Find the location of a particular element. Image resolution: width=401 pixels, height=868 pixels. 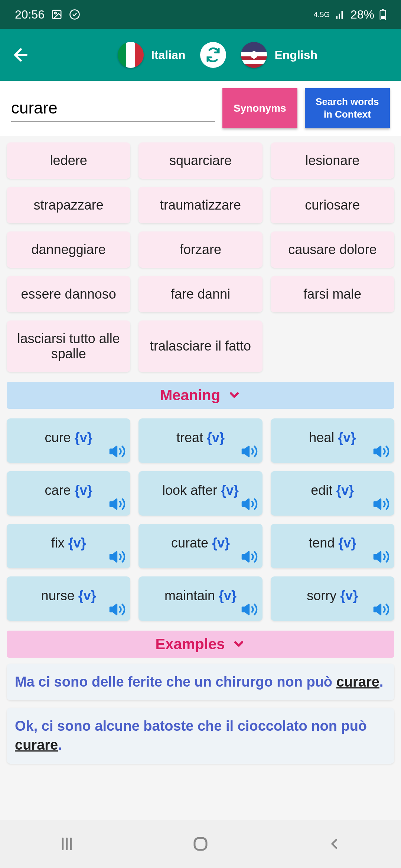

battery-icon is located at coordinates (383, 14).